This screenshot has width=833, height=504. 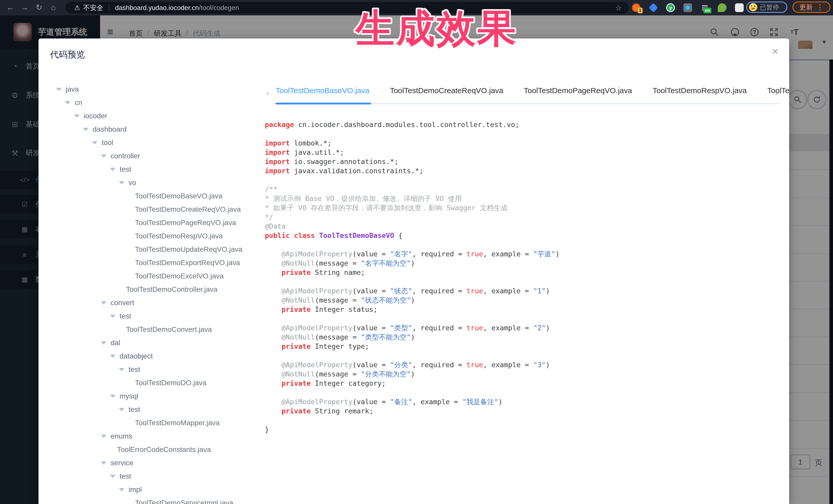 What do you see at coordinates (412, 402) in the screenshot?
I see `code-line: @ApiModelProperty(value = "备注", example …` at bounding box center [412, 402].